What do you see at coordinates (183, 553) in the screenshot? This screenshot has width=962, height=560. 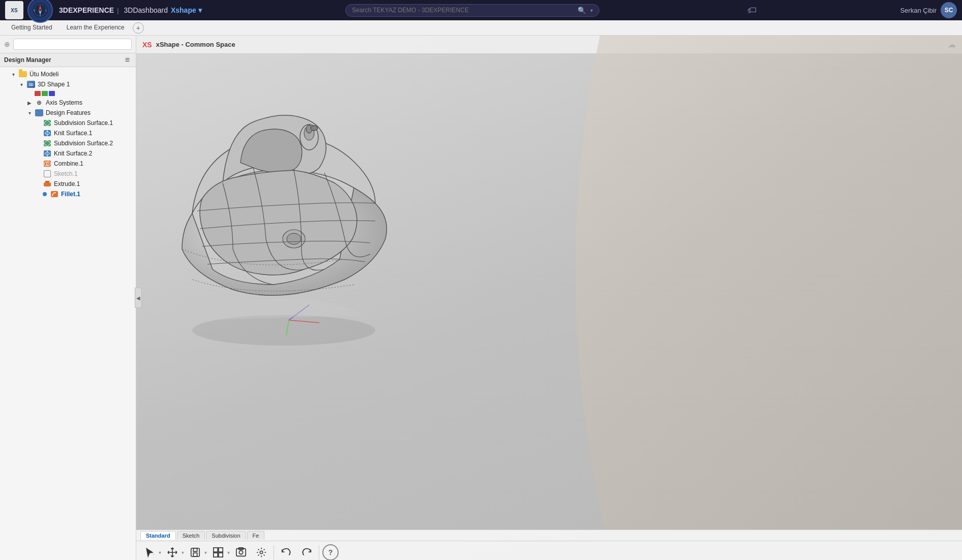 I see `move-dropdown-arrow: ▾` at bounding box center [183, 553].